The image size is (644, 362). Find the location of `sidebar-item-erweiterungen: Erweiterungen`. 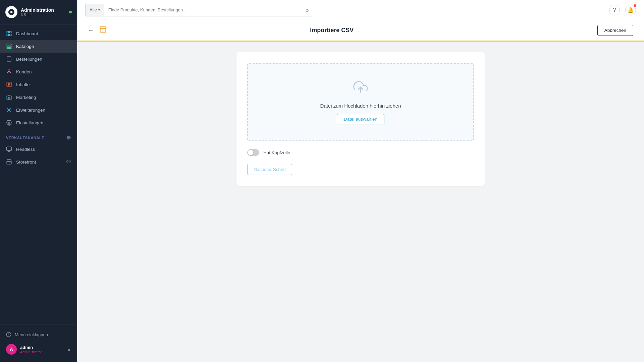

sidebar-item-erweiterungen: Erweiterungen is located at coordinates (39, 110).